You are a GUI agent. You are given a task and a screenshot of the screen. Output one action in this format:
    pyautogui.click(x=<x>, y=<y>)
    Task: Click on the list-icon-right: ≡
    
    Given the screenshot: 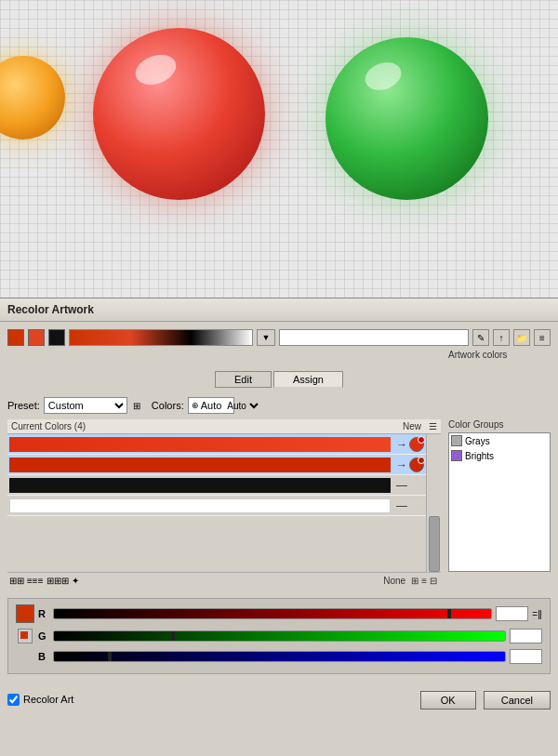 What is the action you would take?
    pyautogui.click(x=424, y=580)
    